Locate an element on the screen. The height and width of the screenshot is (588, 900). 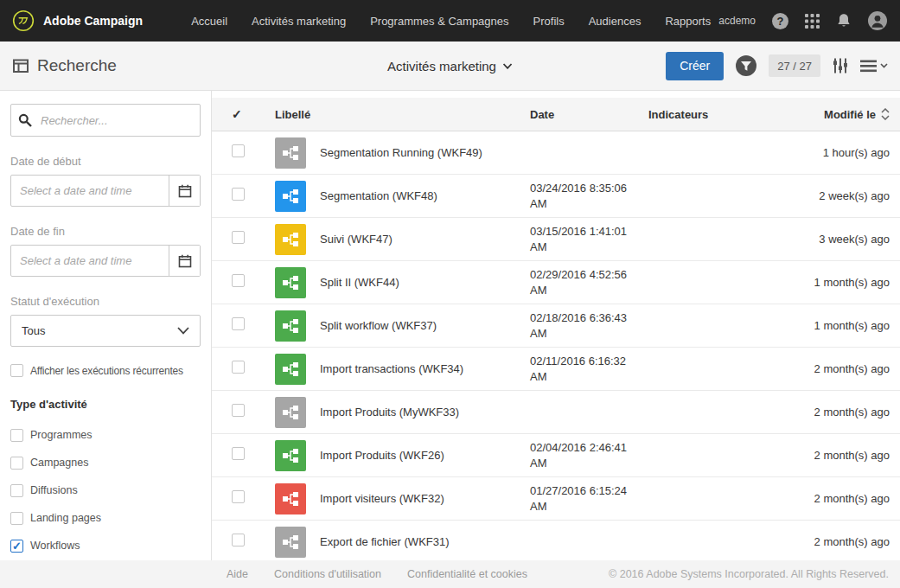
table-row: Split workflow (WKF37) 02/18/2016 6:36:4… is located at coordinates (556, 326).